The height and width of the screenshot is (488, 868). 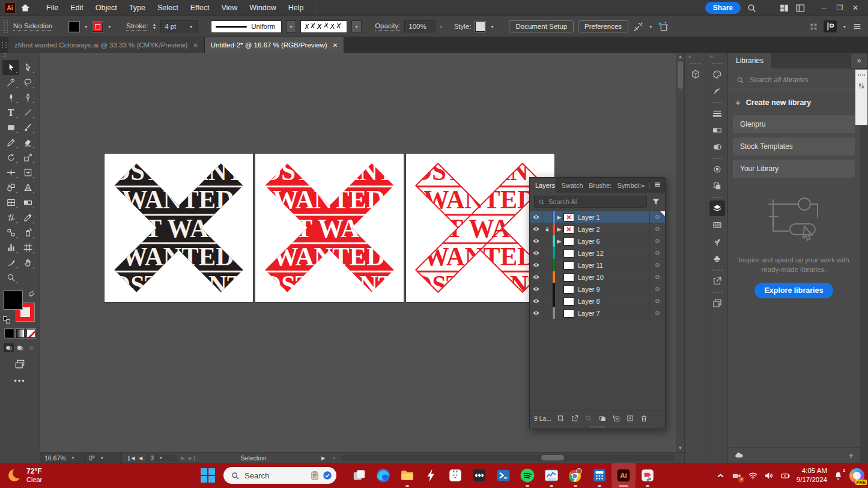 What do you see at coordinates (11, 113) in the screenshot?
I see `type-tool: T` at bounding box center [11, 113].